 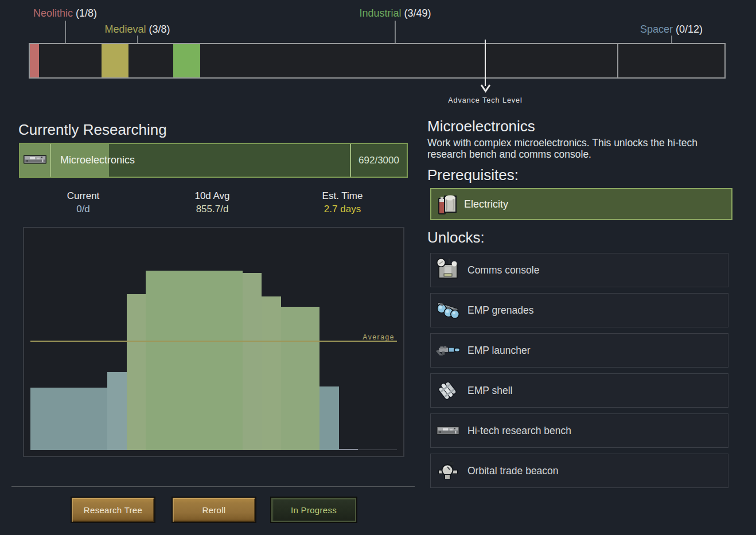 I want to click on tech-level-label-industrial: Industrial (3/49), so click(x=395, y=14).